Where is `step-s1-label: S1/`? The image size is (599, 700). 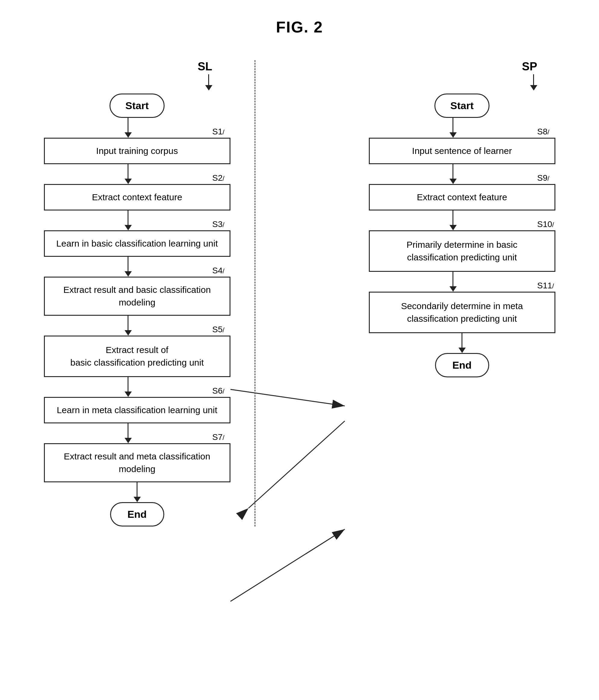
step-s1-label: S1/ is located at coordinates (218, 132).